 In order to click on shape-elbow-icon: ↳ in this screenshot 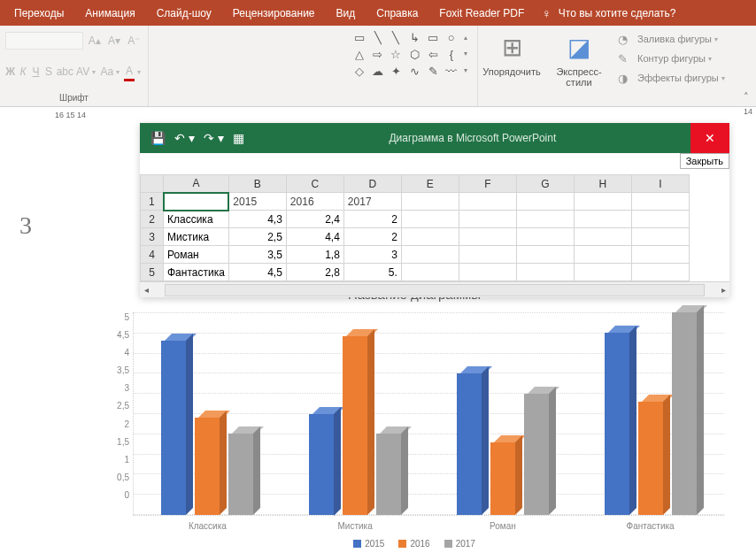, I will do `click(414, 37)`.